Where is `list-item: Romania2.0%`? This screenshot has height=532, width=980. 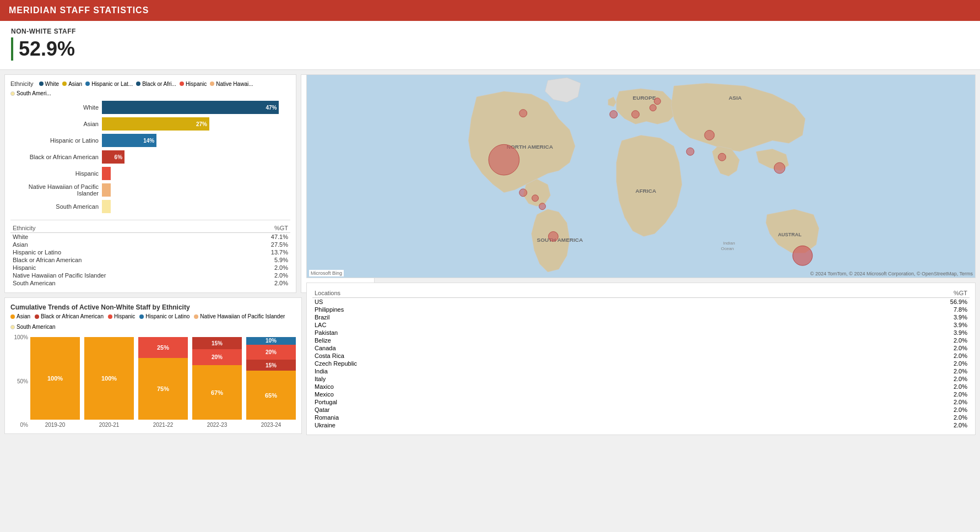
list-item: Romania2.0% is located at coordinates (641, 417).